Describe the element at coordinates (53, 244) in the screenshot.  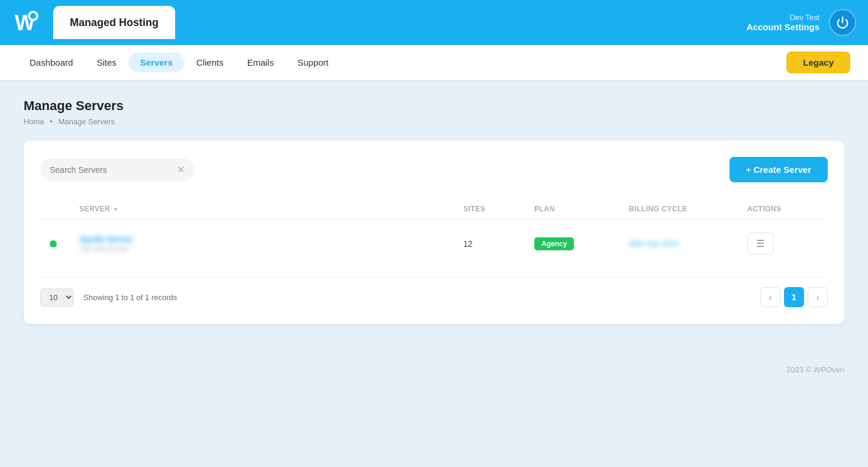
I see `status-dot-active` at that location.